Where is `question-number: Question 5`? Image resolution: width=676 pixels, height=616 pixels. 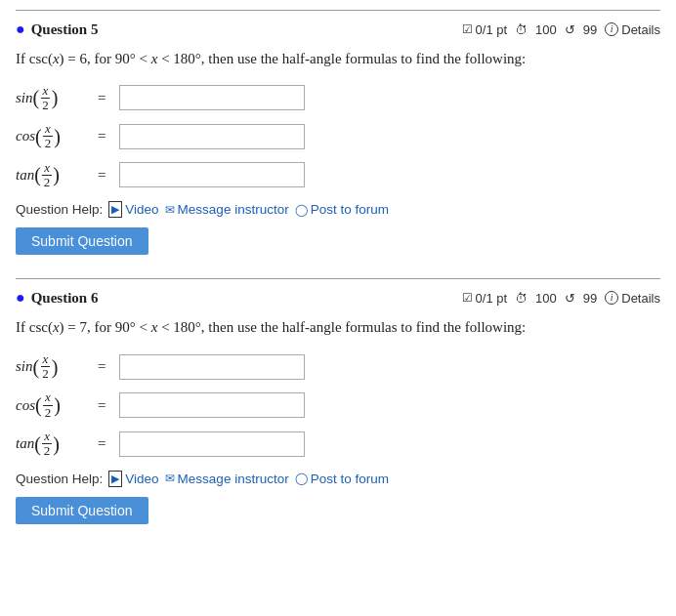 question-number: Question 5 is located at coordinates (64, 29).